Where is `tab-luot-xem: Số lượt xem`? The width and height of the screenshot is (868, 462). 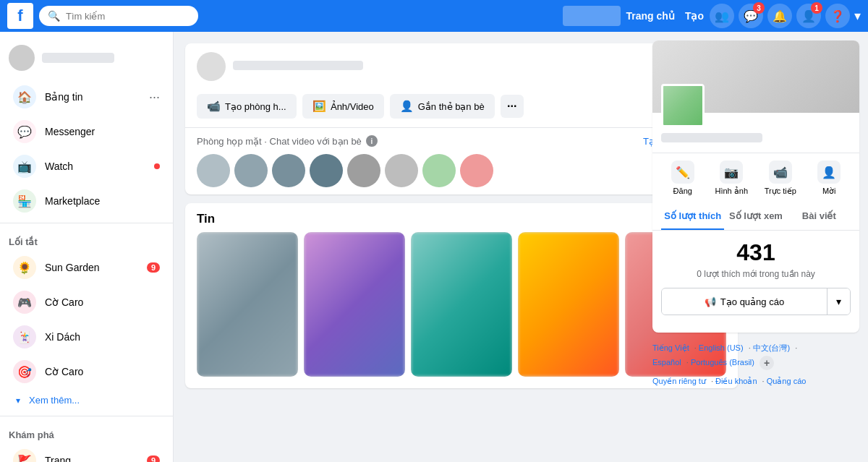
tab-luot-xem: Số lượt xem is located at coordinates (755, 217).